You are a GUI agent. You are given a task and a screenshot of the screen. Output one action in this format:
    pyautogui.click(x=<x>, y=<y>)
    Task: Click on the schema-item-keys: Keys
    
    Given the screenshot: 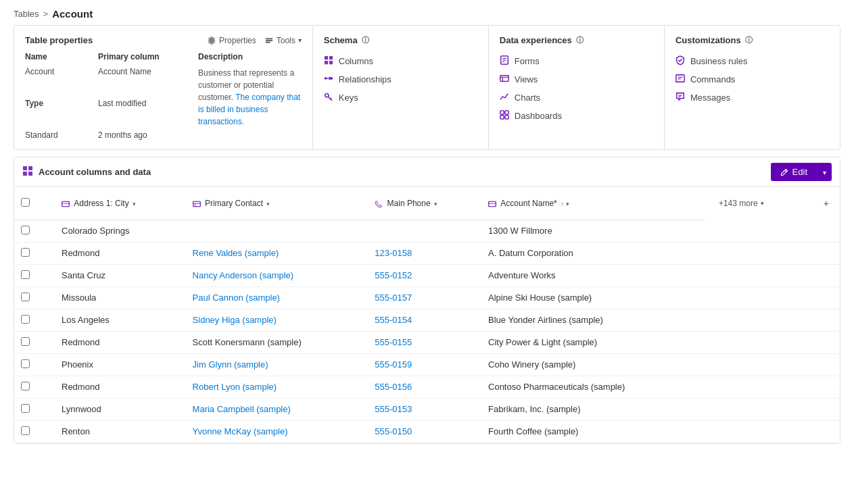 What is the action you would take?
    pyautogui.click(x=400, y=97)
    